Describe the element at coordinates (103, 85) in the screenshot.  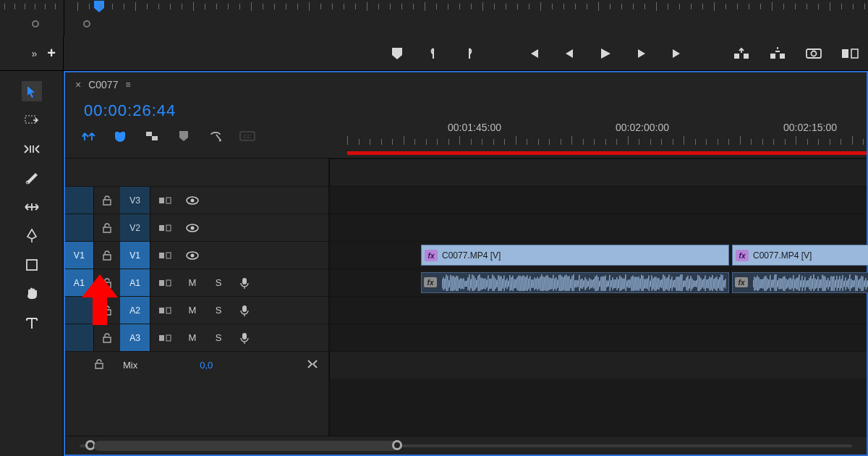
I see `sequence-name: C0077` at that location.